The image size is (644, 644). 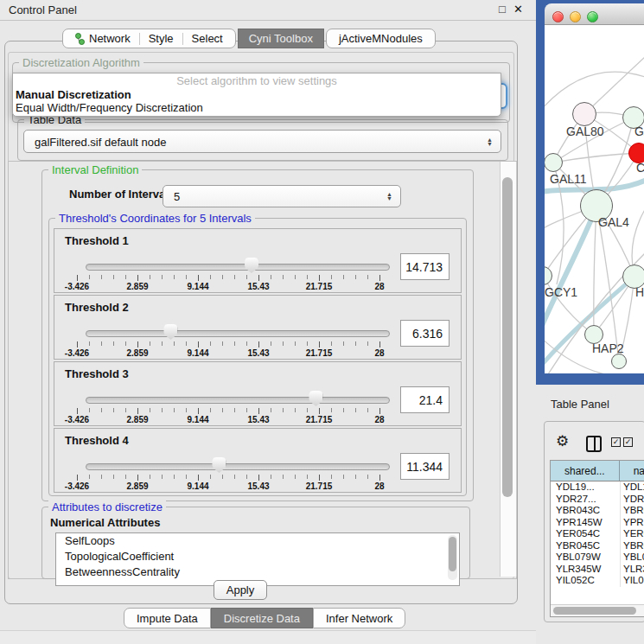 I want to click on attribute-item: BetweennessCentrality, so click(x=258, y=572).